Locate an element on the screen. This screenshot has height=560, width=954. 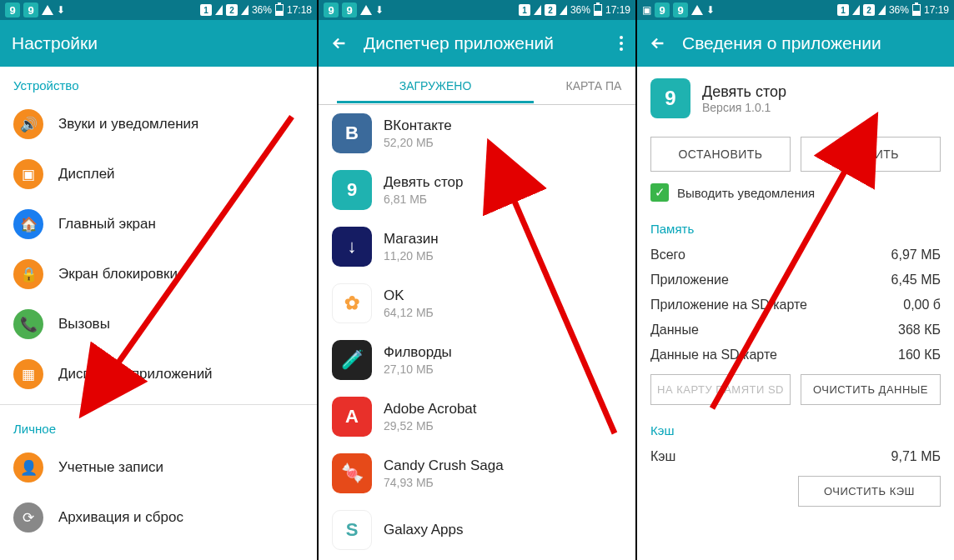
app-size: 27,10 МБ is located at coordinates (418, 369).